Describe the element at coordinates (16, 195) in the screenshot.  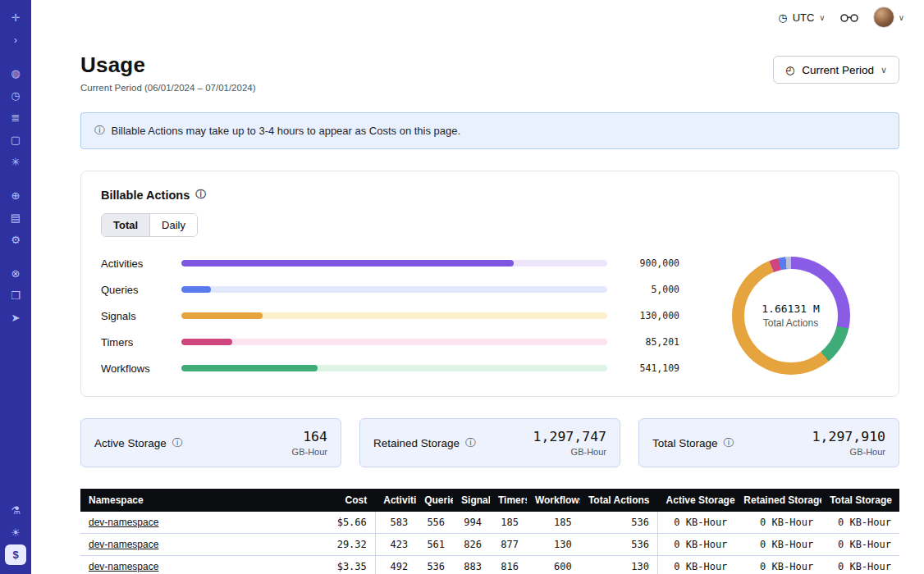
I see `regions-icon: ⊕` at that location.